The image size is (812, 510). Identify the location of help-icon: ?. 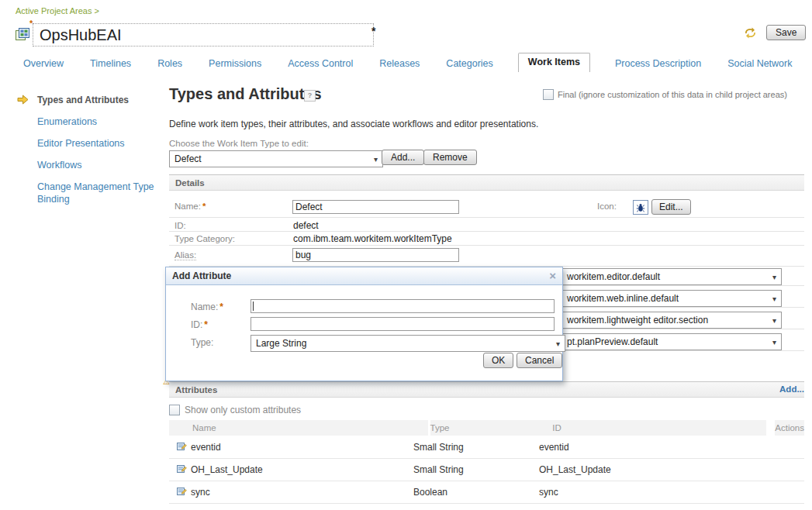
(310, 96).